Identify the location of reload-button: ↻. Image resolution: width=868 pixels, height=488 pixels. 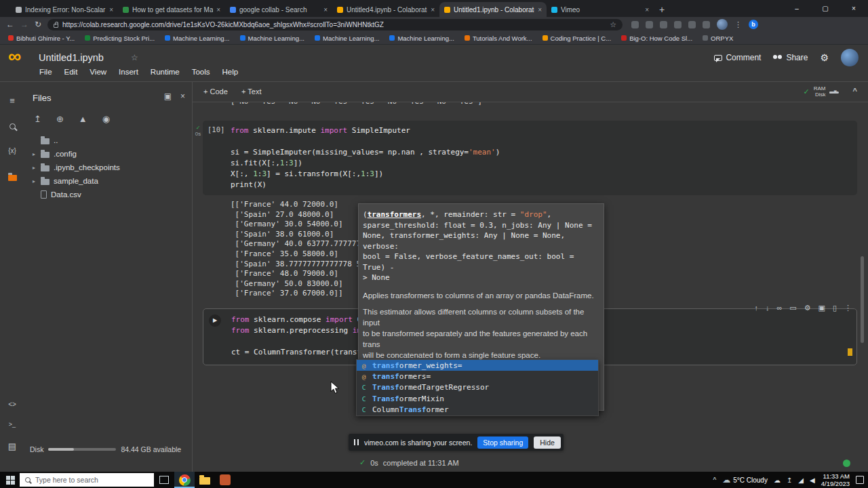
(38, 24).